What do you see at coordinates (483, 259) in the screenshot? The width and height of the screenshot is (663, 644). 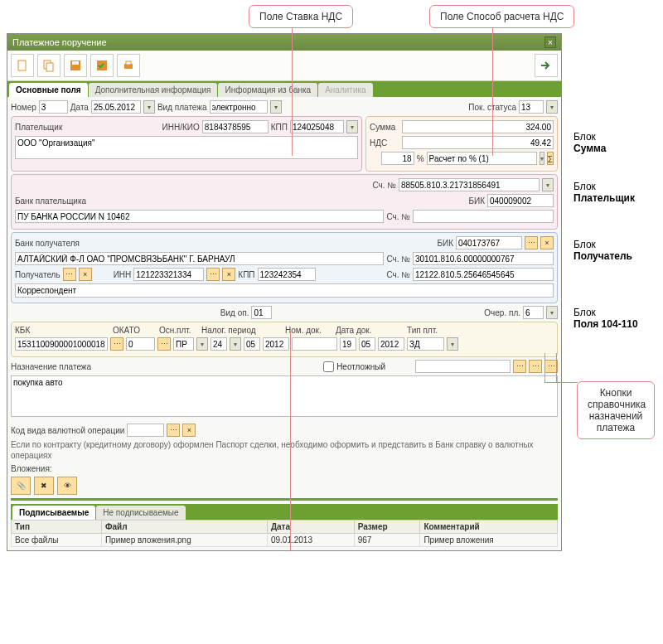 I see `payee-acc-input` at bounding box center [483, 259].